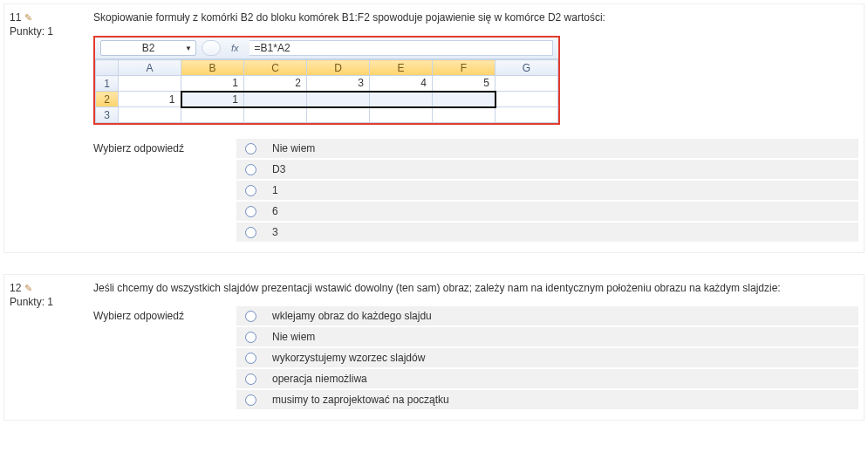 This screenshot has width=868, height=473. I want to click on col-header: D, so click(338, 68).